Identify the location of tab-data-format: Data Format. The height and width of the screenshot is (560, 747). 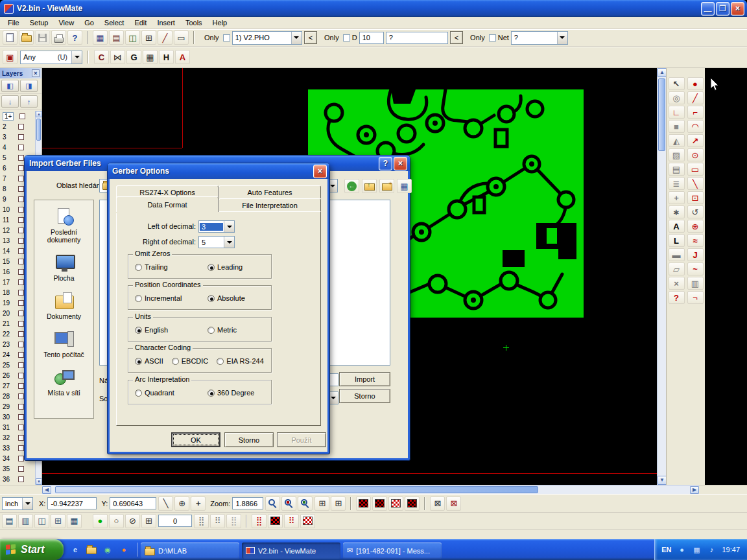
(167, 204).